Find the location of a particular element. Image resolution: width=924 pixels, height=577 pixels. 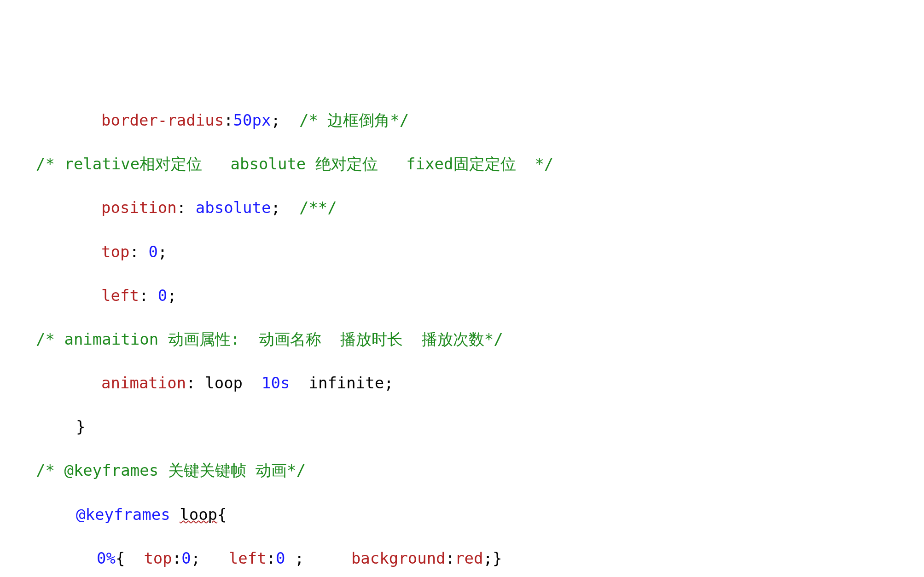

css-value: 50px is located at coordinates (252, 120).